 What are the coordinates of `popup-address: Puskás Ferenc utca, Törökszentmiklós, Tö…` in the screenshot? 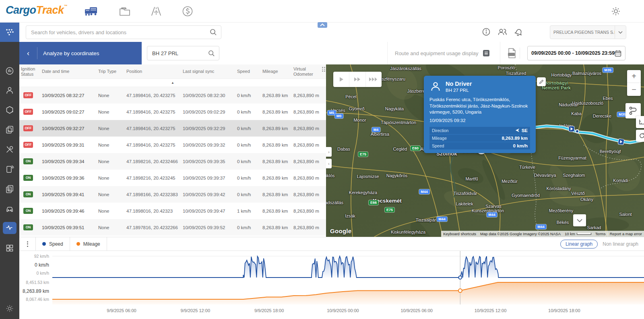 It's located at (480, 106).